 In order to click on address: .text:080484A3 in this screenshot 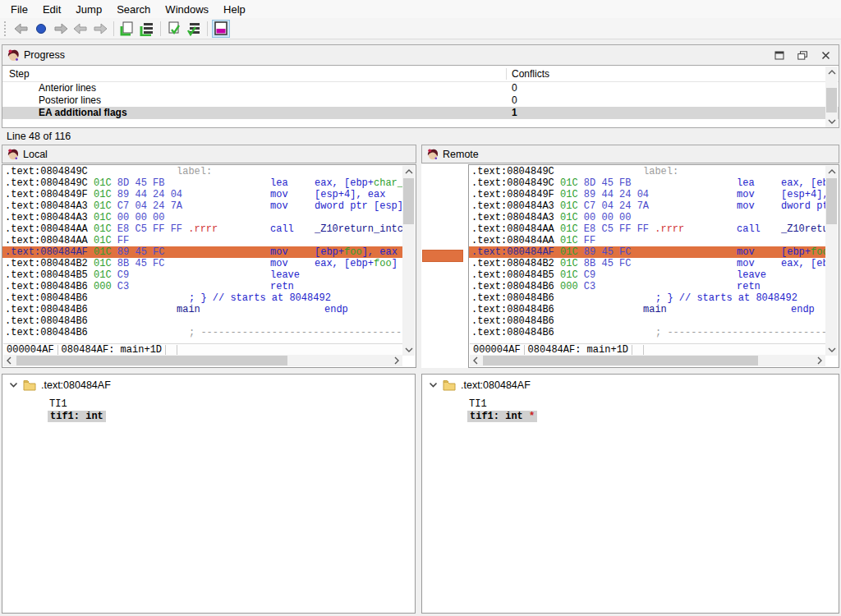, I will do `click(46, 206)`.